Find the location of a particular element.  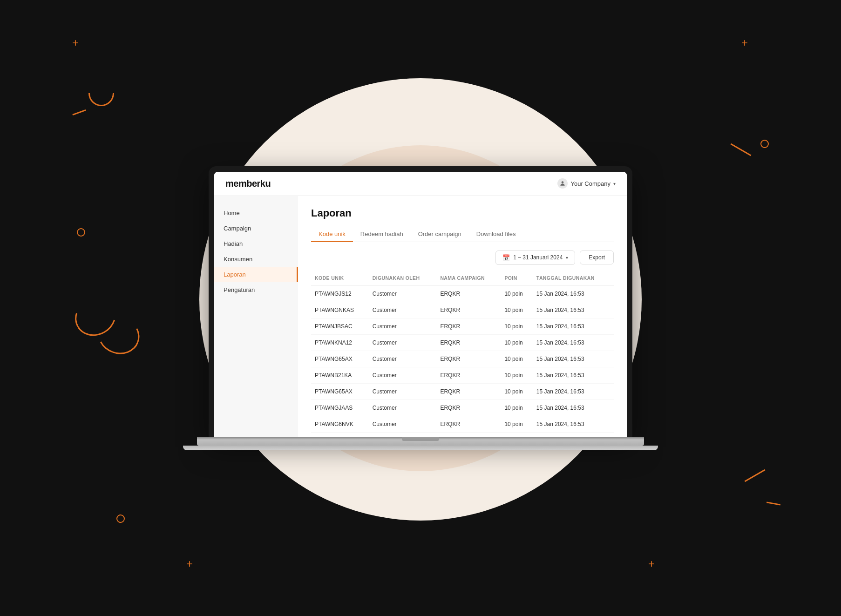

sidebar-item-hadiah: Hadiah is located at coordinates (256, 244).